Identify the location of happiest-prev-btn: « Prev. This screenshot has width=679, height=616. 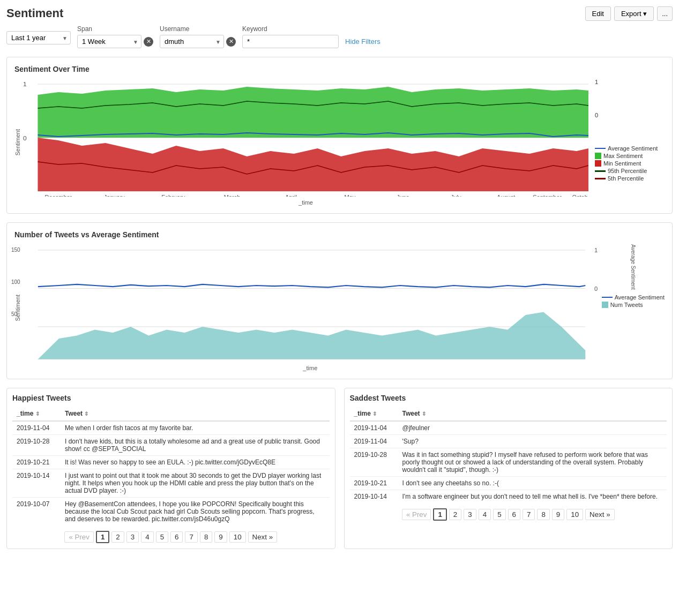
(79, 537).